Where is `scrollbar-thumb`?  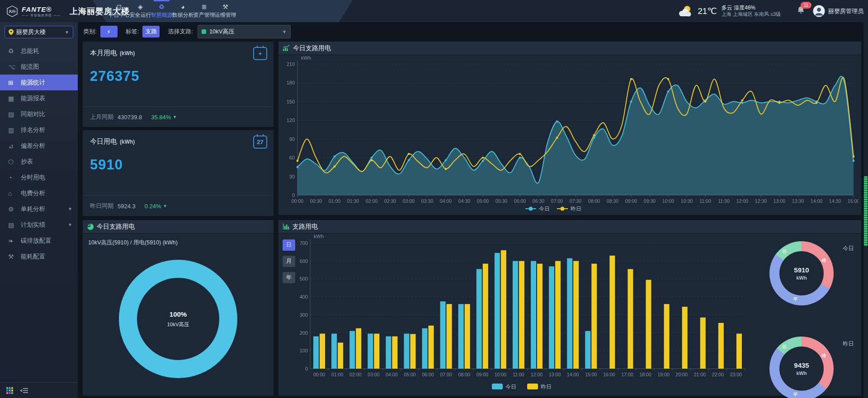 scrollbar-thumb is located at coordinates (866, 211).